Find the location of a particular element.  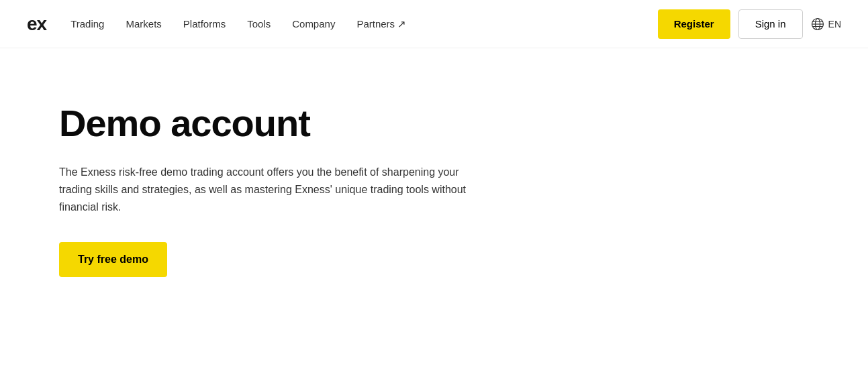

language-selector: EN is located at coordinates (826, 24).